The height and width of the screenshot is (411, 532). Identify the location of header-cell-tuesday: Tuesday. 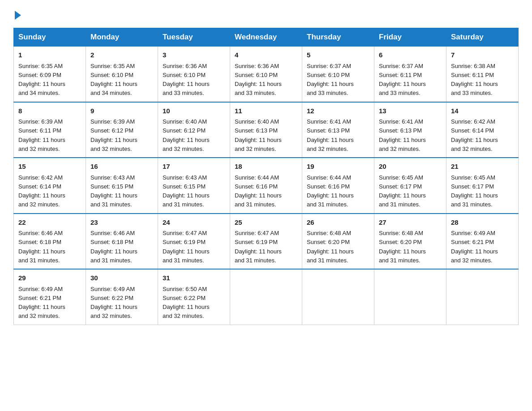
(194, 38).